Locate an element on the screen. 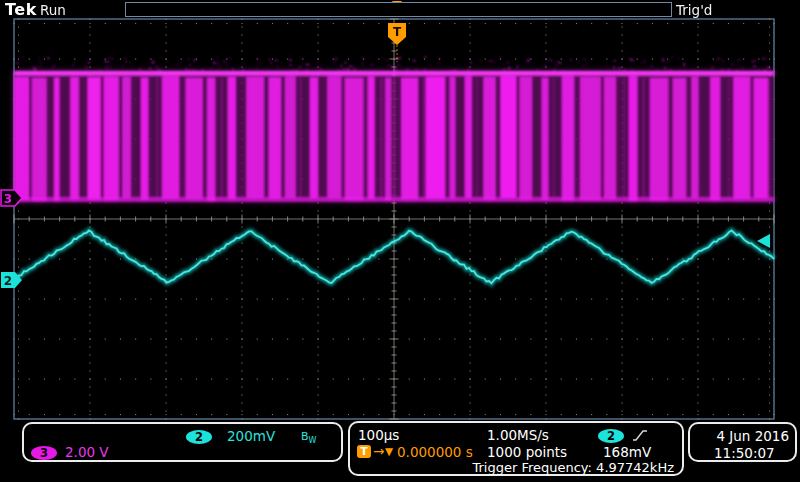 Image resolution: width=800 pixels, height=482 pixels. acquisition-preview-bar is located at coordinates (398, 10).